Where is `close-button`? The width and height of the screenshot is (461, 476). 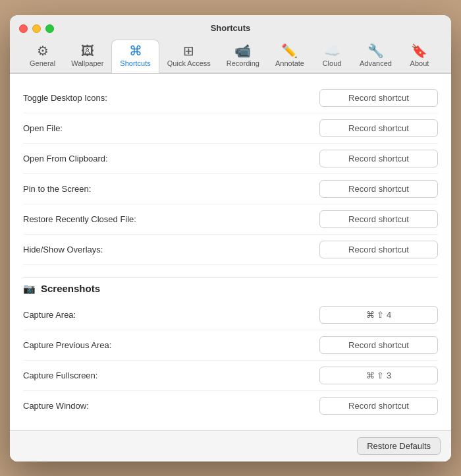
close-button is located at coordinates (24, 29).